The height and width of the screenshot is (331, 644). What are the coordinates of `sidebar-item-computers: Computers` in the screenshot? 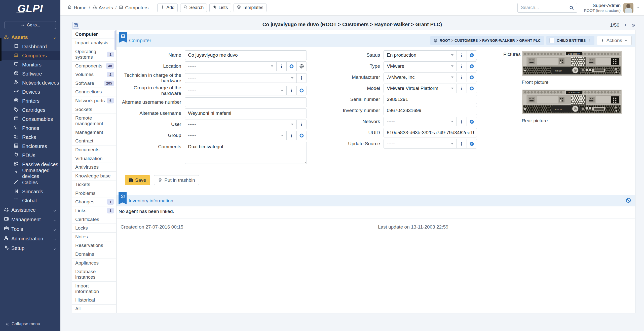 It's located at (30, 56).